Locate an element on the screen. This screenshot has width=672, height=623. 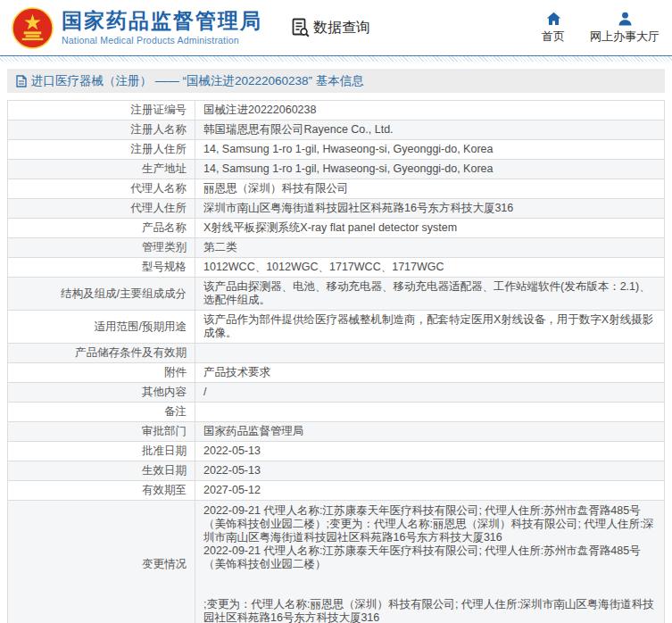
site-header: 国家药品监督管理局 National Medical Products Admi… is located at coordinates (336, 28).